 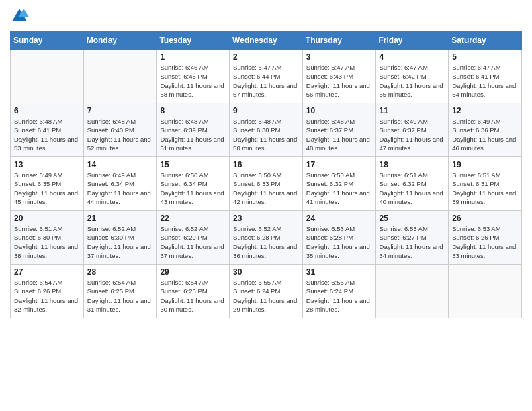 What do you see at coordinates (339, 111) in the screenshot?
I see `day-number: 10` at bounding box center [339, 111].